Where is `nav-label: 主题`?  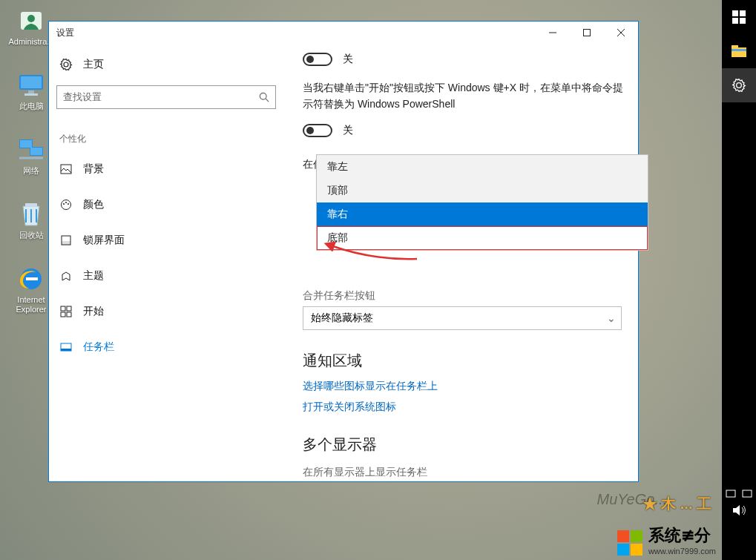 nav-label: 主题 is located at coordinates (93, 276).